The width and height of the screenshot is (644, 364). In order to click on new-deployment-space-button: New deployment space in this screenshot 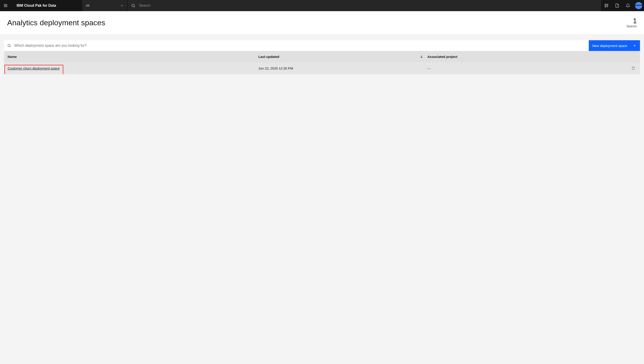, I will do `click(614, 46)`.